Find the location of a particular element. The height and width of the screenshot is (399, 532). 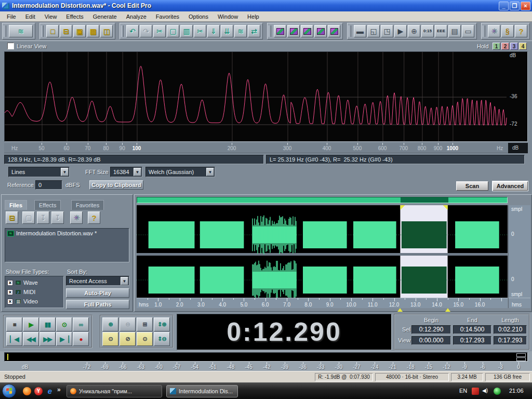

overview-scrollbar is located at coordinates (322, 200).